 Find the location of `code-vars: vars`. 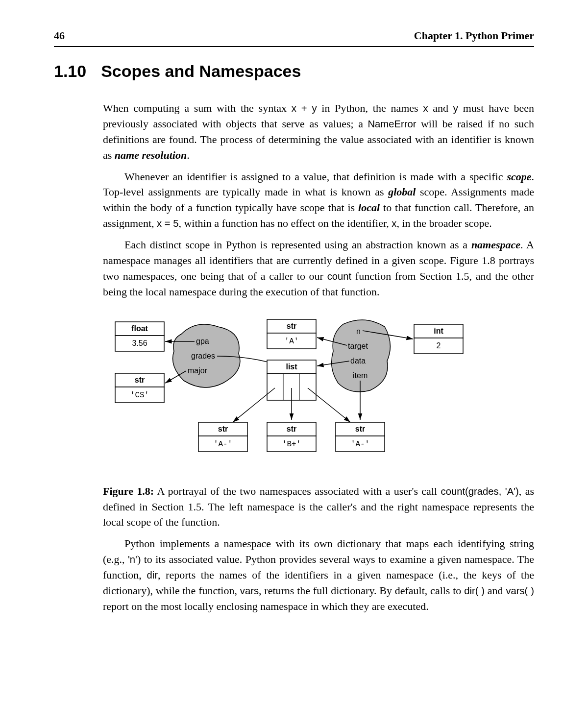

code-vars: vars is located at coordinates (249, 591).